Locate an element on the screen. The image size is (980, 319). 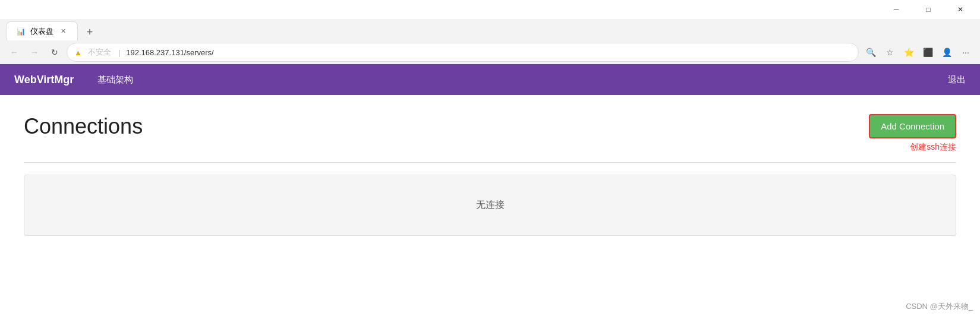
empty-state-label: 无连接 is located at coordinates (490, 204).